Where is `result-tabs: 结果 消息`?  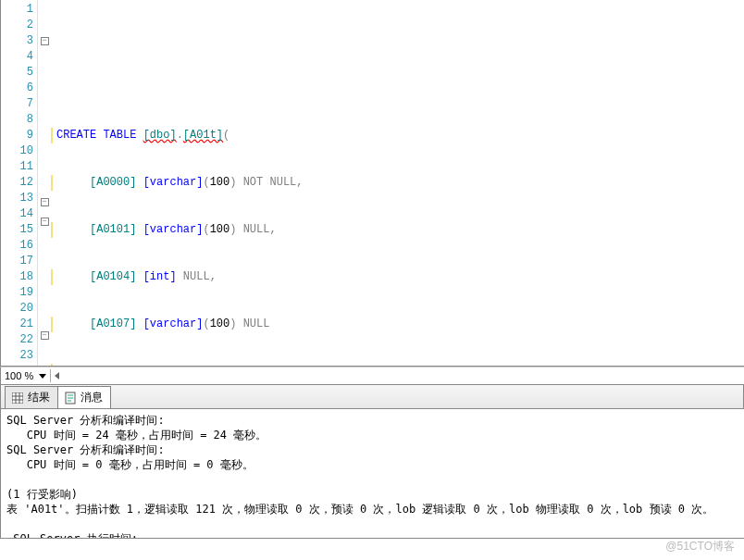 result-tabs: 结果 消息 is located at coordinates (372, 397).